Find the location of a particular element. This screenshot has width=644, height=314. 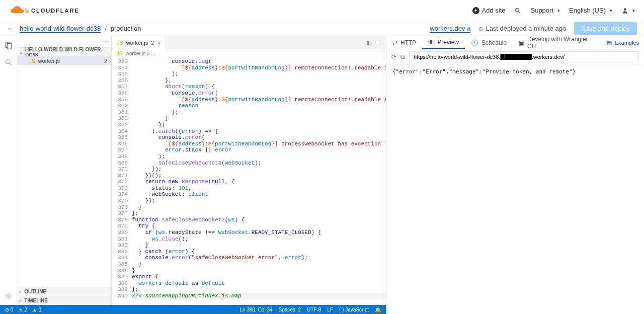

language-dropdown: English (US) is located at coordinates (591, 10).